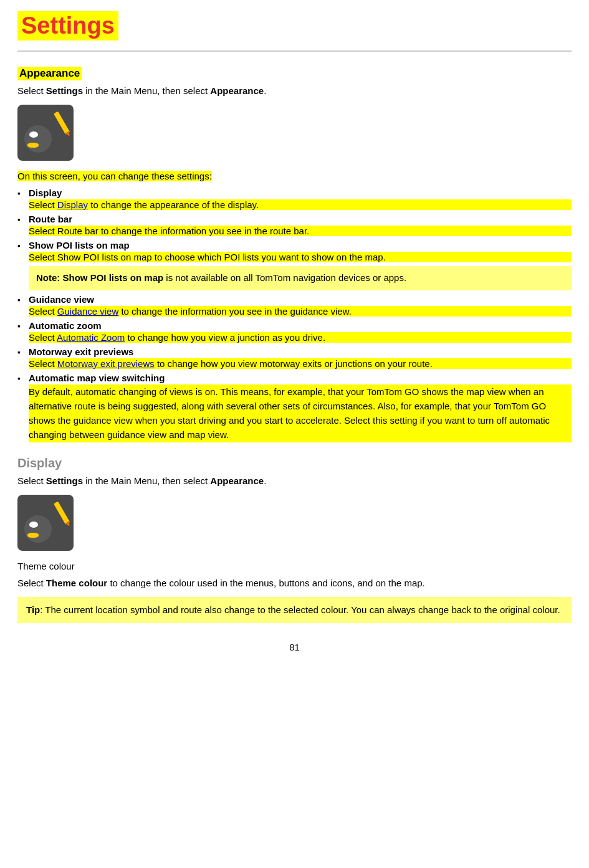 This screenshot has width=589, height=868. Describe the element at coordinates (294, 199) in the screenshot. I see `list-item-display: Display Select Display to change the app…` at that location.